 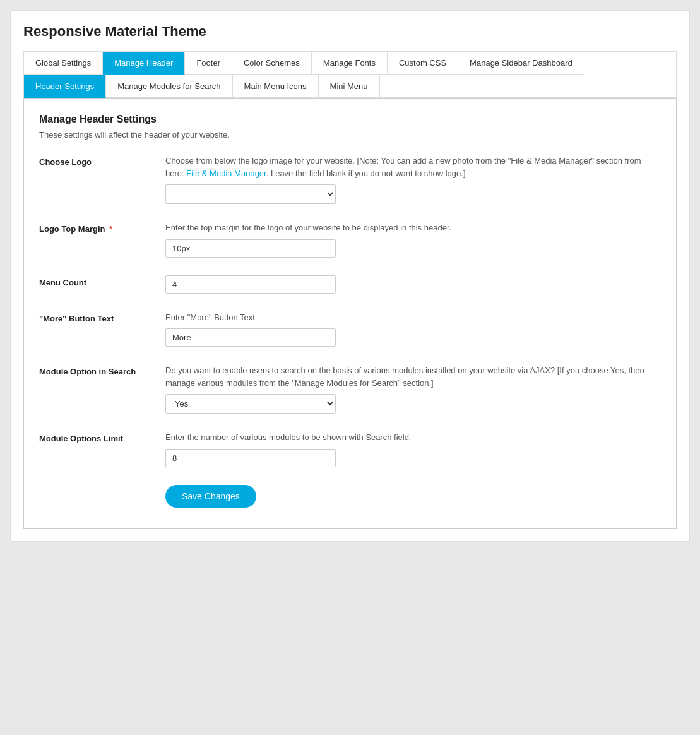 What do you see at coordinates (208, 63) in the screenshot?
I see `tab-footer: Footer` at bounding box center [208, 63].